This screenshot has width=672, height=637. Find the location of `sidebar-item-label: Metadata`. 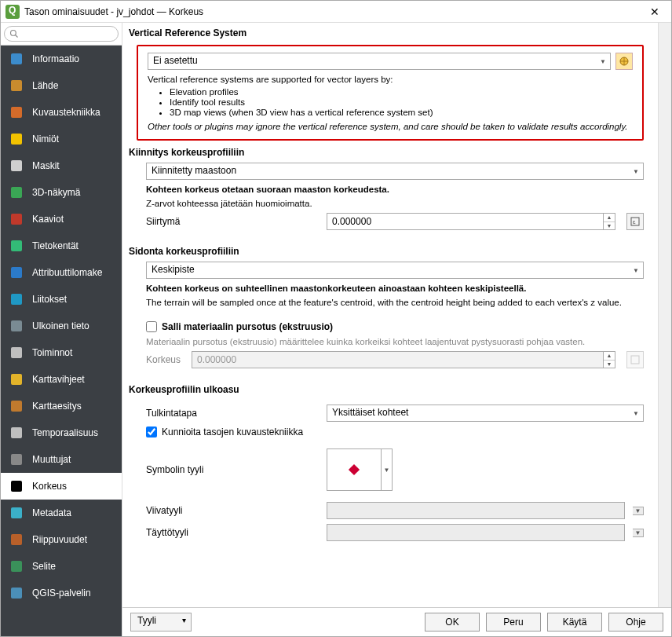

sidebar-item-label: Metadata is located at coordinates (52, 513).